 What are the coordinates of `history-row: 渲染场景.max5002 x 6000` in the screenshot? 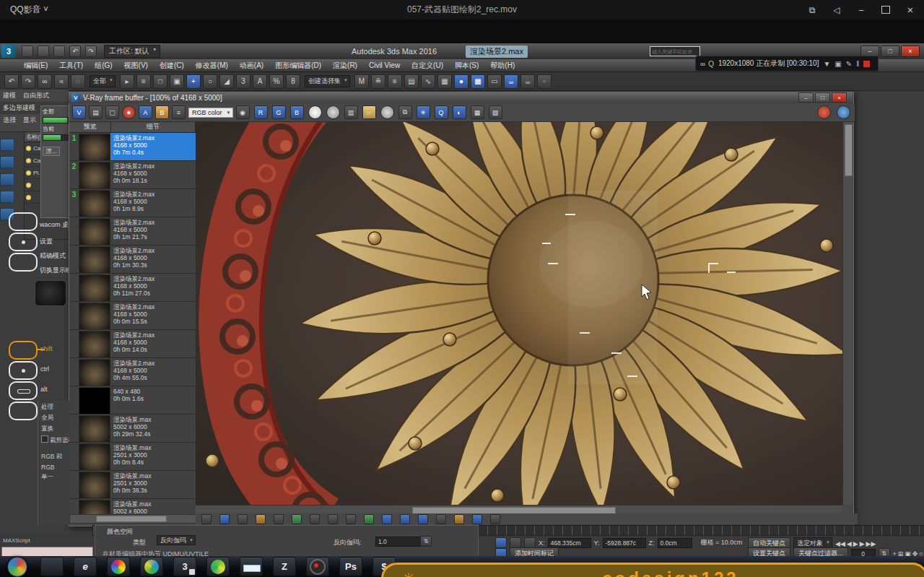 It's located at (133, 507).